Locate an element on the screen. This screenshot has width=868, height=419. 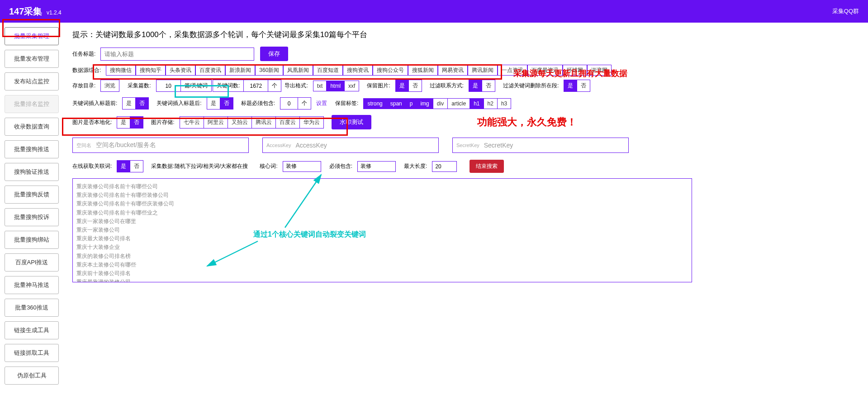
accesskey-prefix: AccessKey is located at coordinates (279, 145).